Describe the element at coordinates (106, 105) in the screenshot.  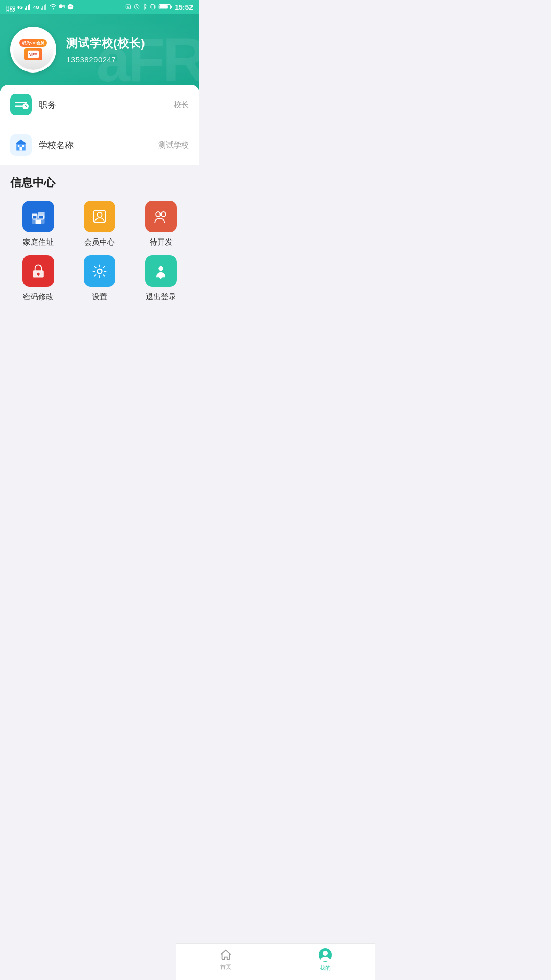
I see `position-label: 职务` at that location.